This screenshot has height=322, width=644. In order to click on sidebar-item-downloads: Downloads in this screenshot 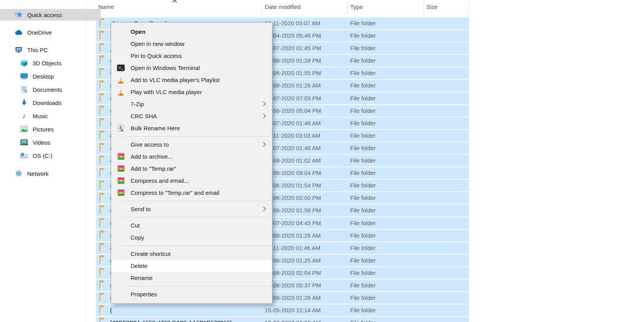, I will do `click(53, 103)`.